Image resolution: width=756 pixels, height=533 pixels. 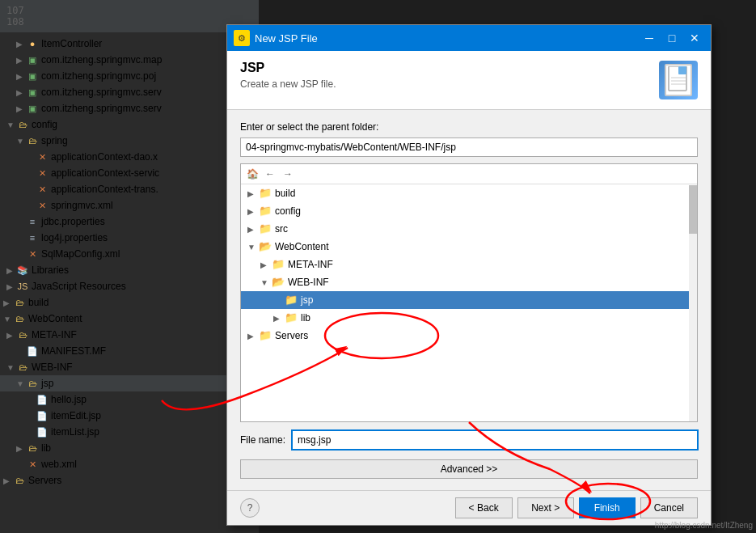 What do you see at coordinates (270, 174) in the screenshot?
I see `back-button: ←` at bounding box center [270, 174].